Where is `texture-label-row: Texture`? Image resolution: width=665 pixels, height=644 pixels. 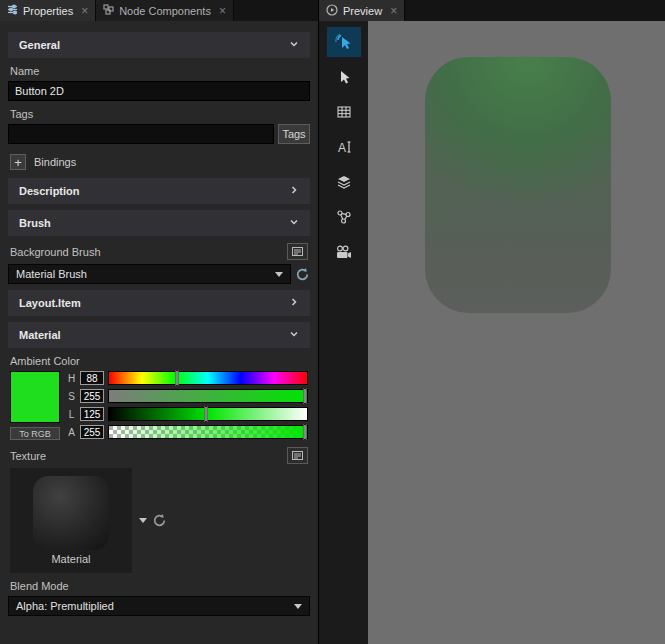
texture-label-row: Texture is located at coordinates (159, 456).